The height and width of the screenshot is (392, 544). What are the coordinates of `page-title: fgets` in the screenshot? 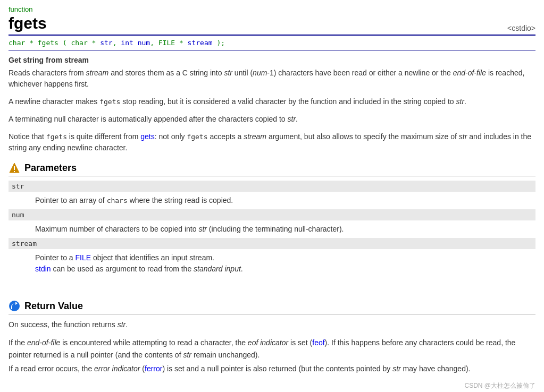 It's located at (28, 23).